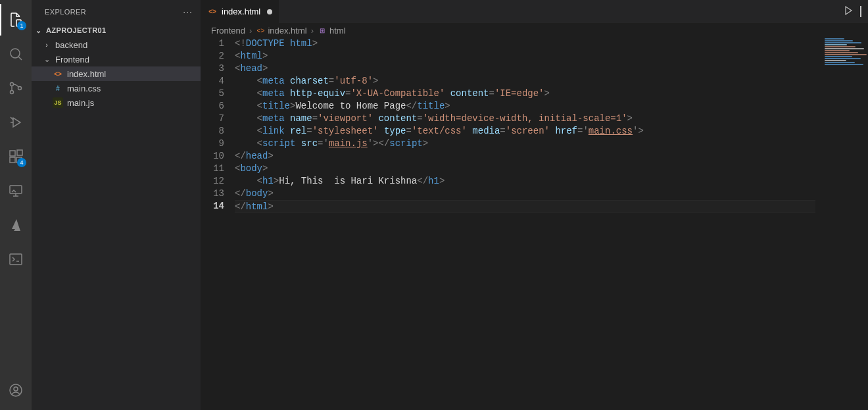 This screenshot has width=868, height=410. Describe the element at coordinates (16, 122) in the screenshot. I see `activity-run-debug` at that location.